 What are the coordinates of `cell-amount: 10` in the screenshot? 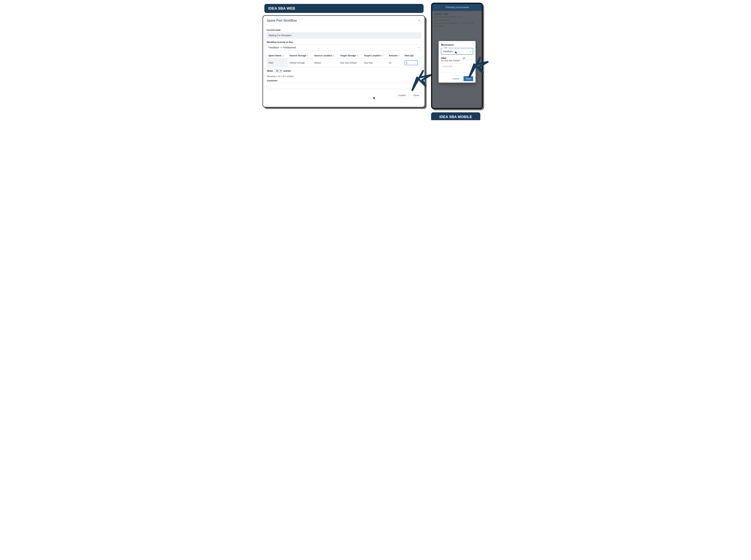 It's located at (395, 63).